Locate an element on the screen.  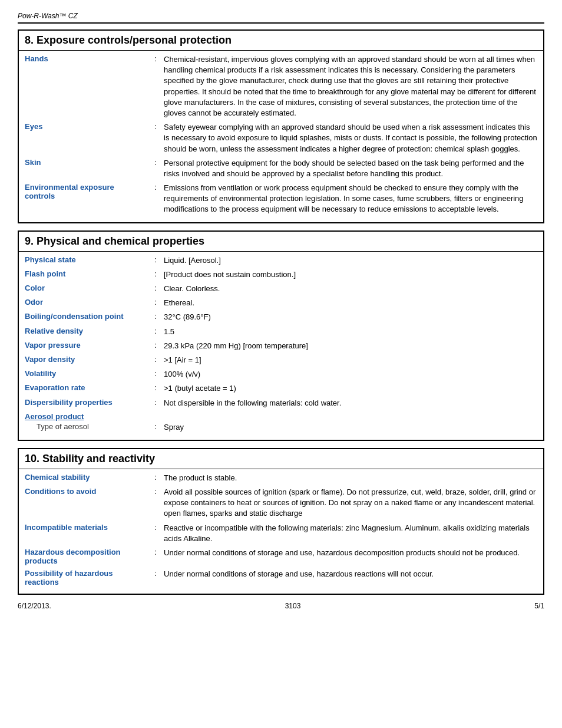
value-odor: Ethereal. is located at coordinates (351, 303).